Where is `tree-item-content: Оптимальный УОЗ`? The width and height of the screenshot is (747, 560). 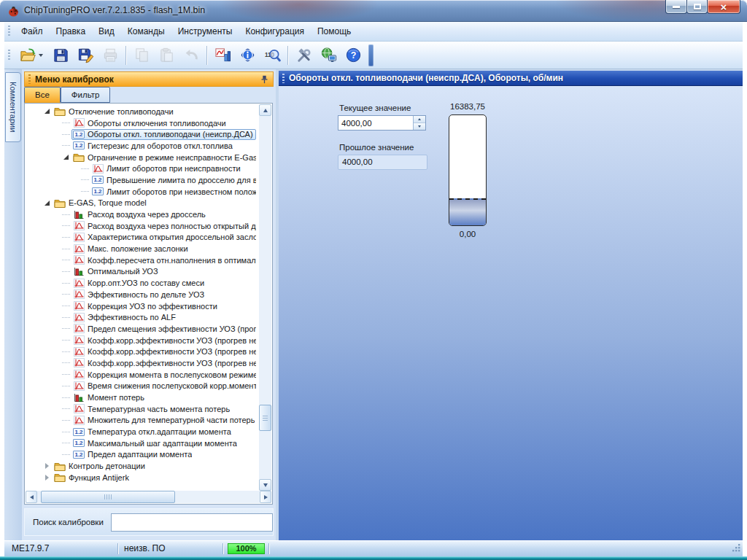 tree-item-content: Оптимальный УОЗ is located at coordinates (117, 271).